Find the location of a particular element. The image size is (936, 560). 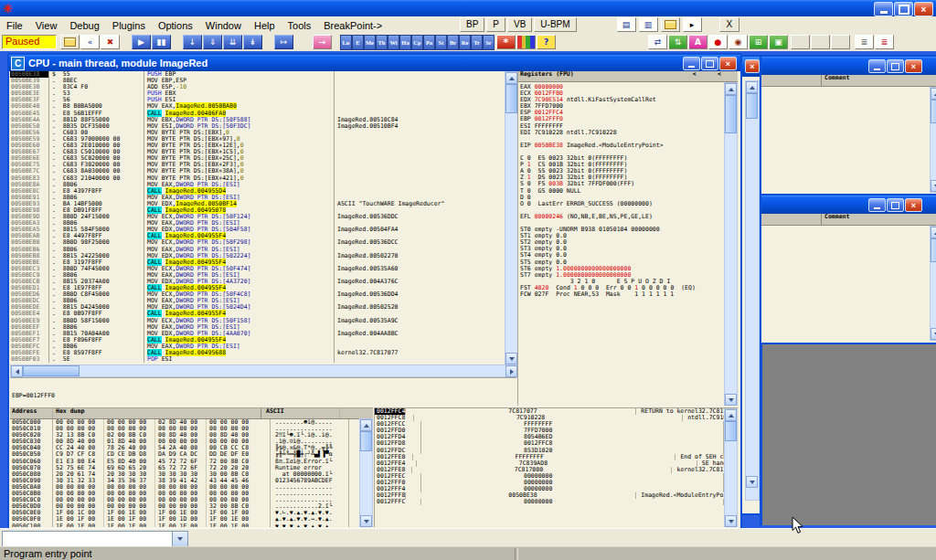

menu-button-bp: BP is located at coordinates (472, 25).